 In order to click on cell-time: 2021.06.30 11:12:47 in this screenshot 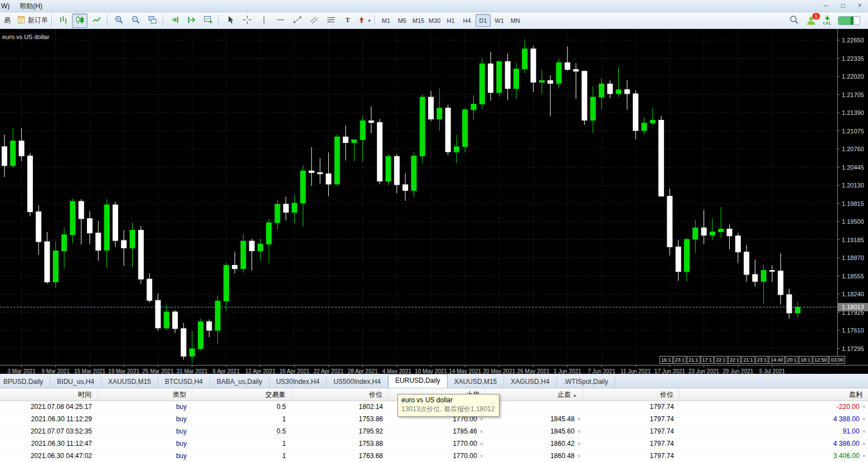, I will do `click(49, 444)`.